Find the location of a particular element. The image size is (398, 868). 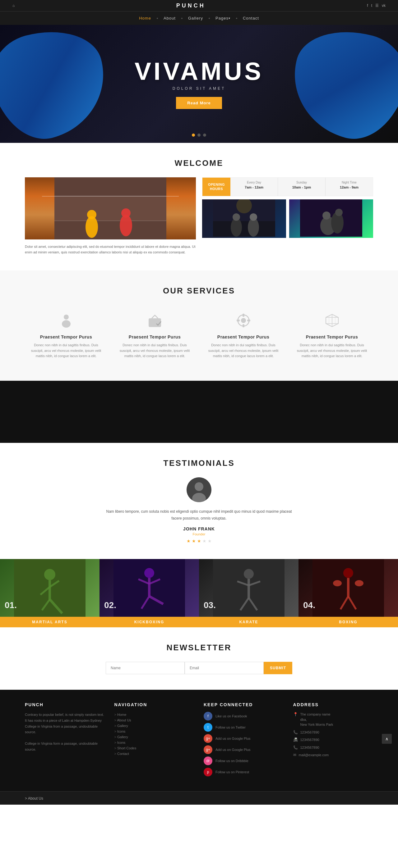

welcome-photos is located at coordinates (287, 219).